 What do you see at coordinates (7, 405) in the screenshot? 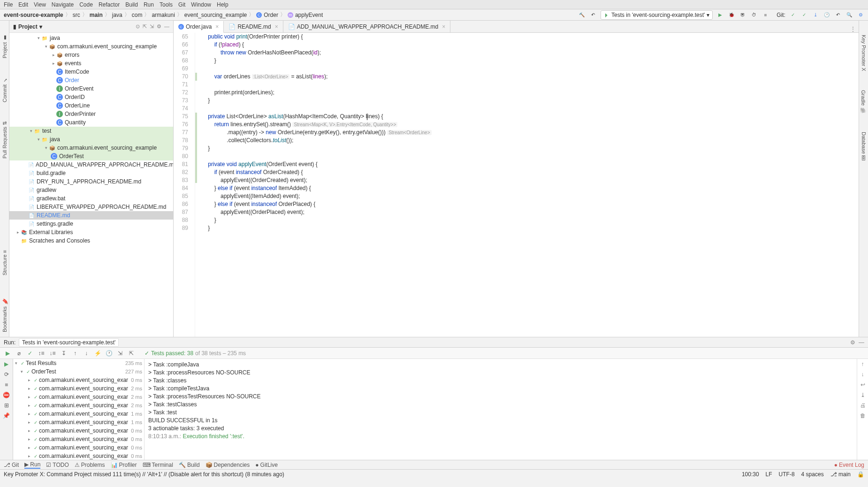
I see `layout-icon: ⊞` at bounding box center [7, 405].